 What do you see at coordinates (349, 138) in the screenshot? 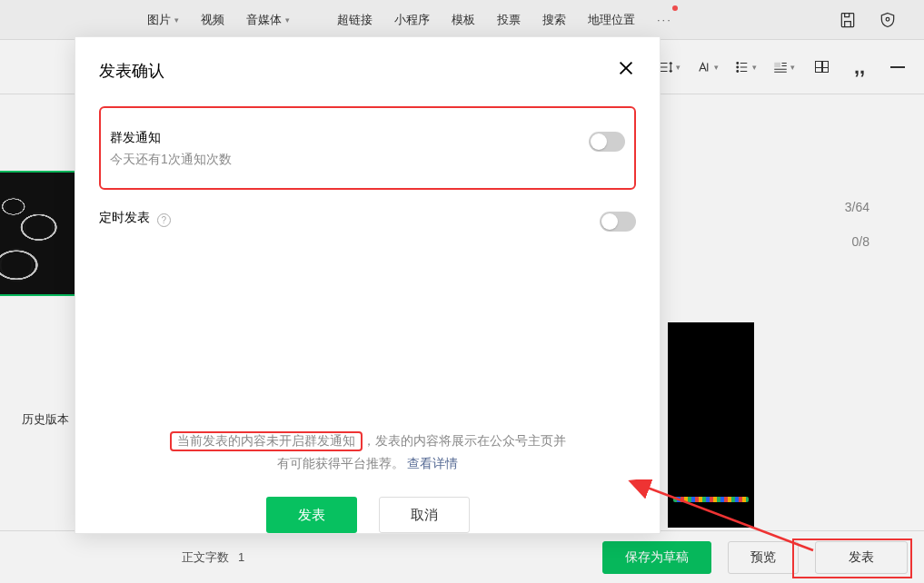
I see `broadcast-title: 群发通知` at bounding box center [349, 138].